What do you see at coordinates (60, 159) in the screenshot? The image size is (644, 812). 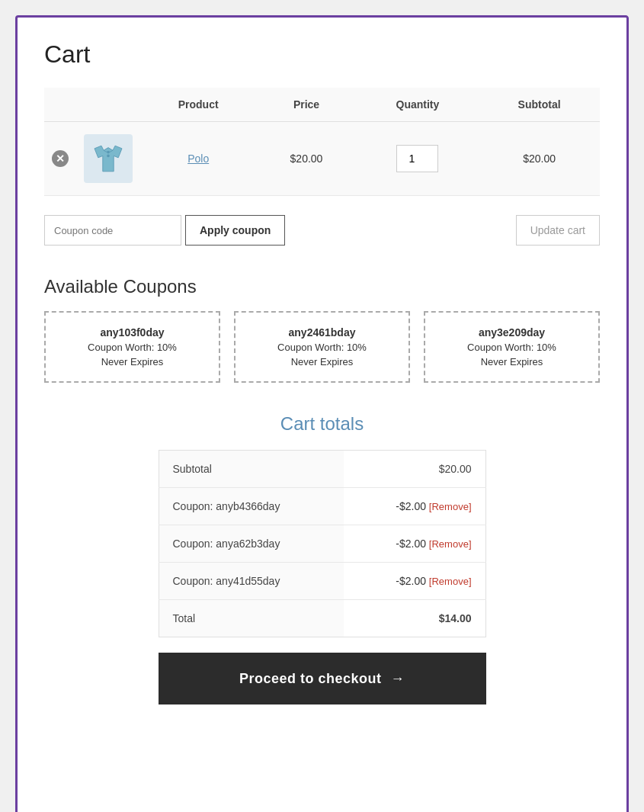 I see `remove-icon: ✕` at bounding box center [60, 159].